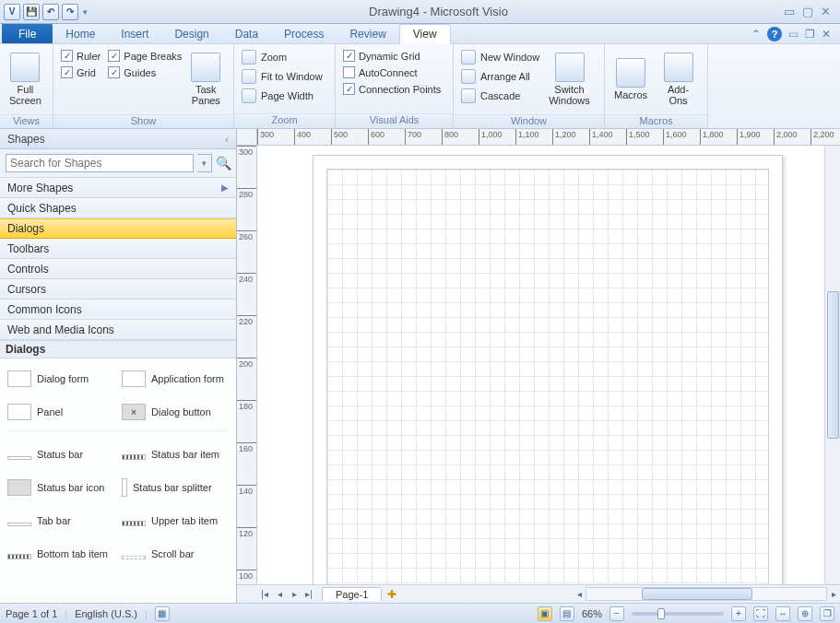 Image resolution: width=840 pixels, height=623 pixels. What do you see at coordinates (118, 229) in the screenshot?
I see `stencil-dialogs: Dialogs` at bounding box center [118, 229].